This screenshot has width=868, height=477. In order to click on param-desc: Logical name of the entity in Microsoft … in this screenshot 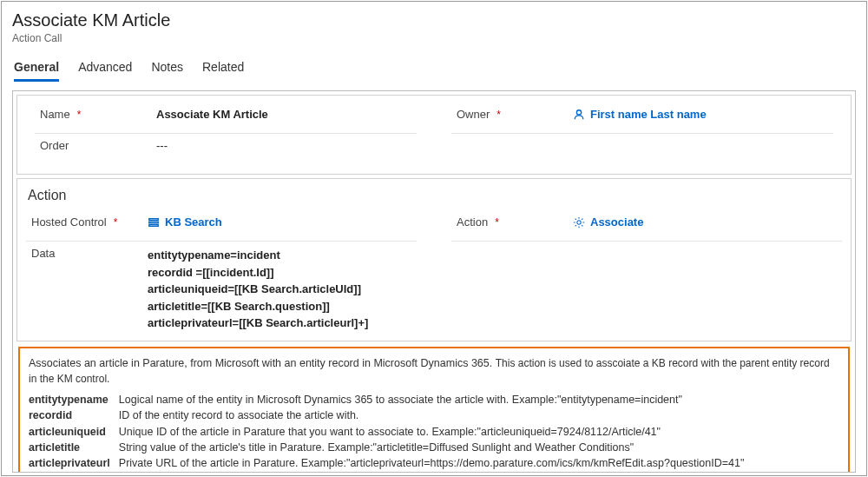, I will do `click(479, 400)`.